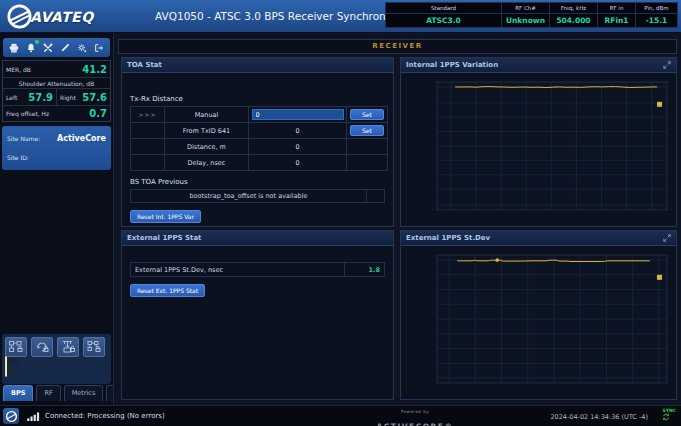  I want to click on col-freq: Freq, kHz, so click(574, 8).